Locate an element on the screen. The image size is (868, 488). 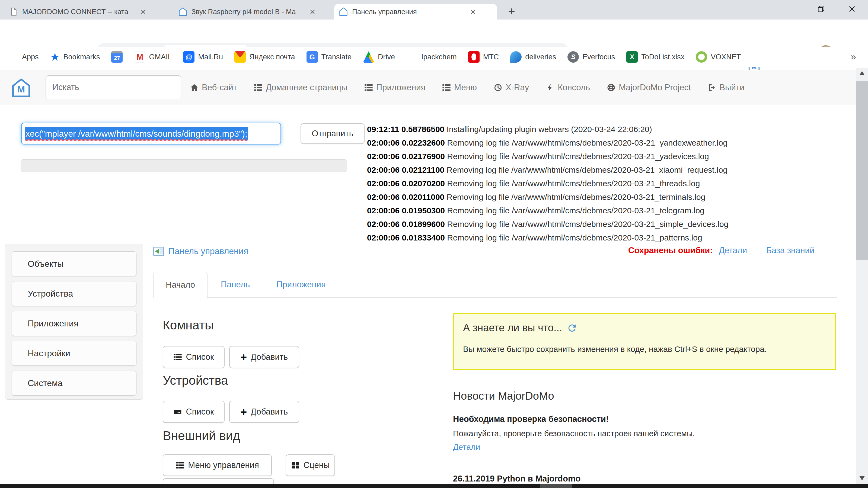
tip-box: А знаете ли вы что... Вы можете быстро с… is located at coordinates (644, 341).